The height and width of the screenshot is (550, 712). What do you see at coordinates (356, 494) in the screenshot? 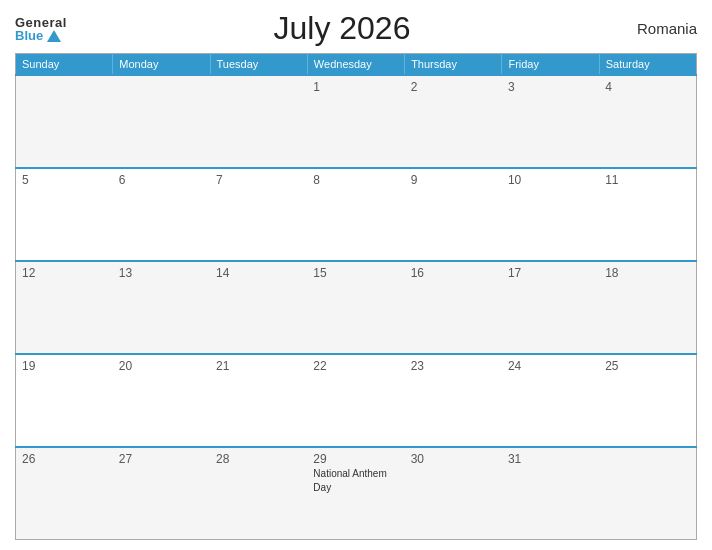
I see `calendar-cell: 29National Anthem Day` at bounding box center [356, 494].